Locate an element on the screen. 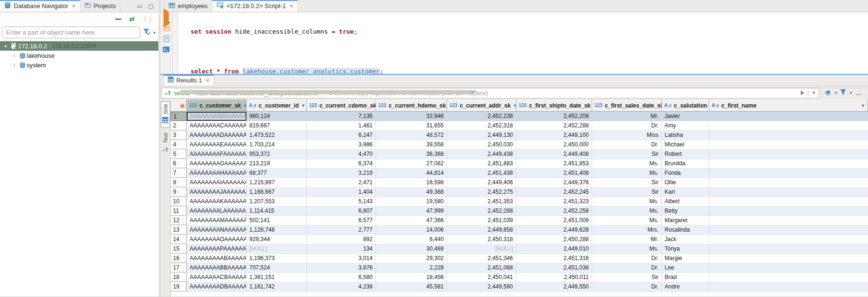 Image resolution: width=868 pixels, height=297 pixels. cell-c_current_addr_sk: 2,450,041 is located at coordinates (482, 278).